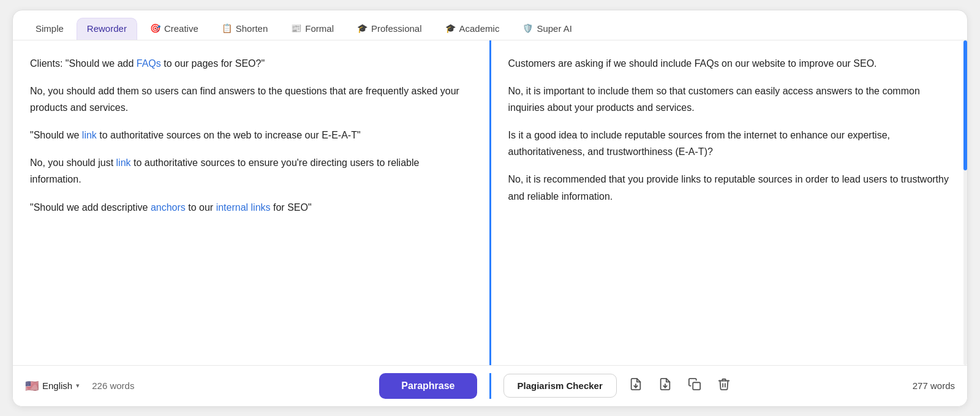  Describe the element at coordinates (723, 386) in the screenshot. I see `right-bottom: Plagiarism Checker 277` at that location.